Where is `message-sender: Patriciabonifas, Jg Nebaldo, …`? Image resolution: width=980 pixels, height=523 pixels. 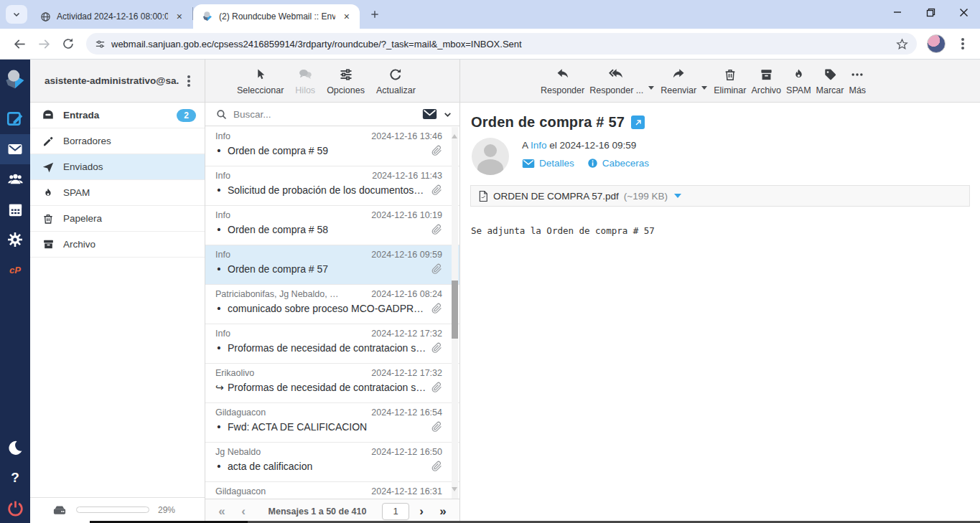
message-sender: Patriciabonifas, Jg Nebaldo, … is located at coordinates (291, 294).